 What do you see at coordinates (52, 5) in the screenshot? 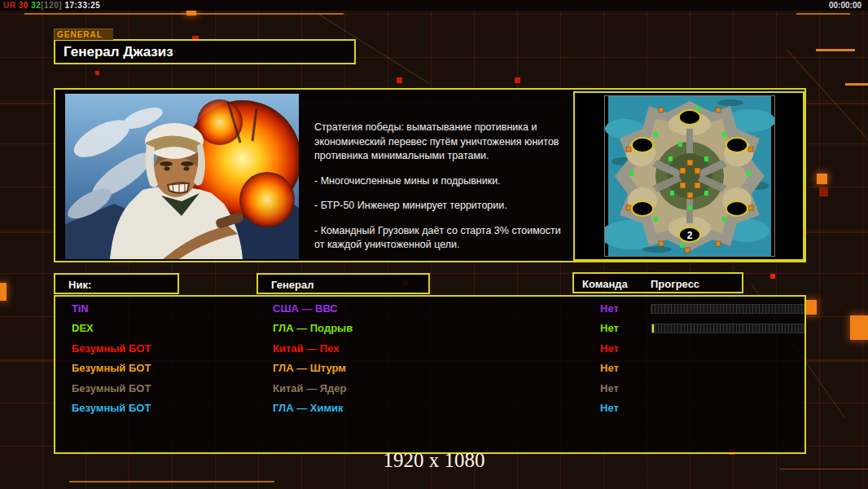
I see `fps-counter: UR 30 32[120] 17:33:25` at bounding box center [52, 5].